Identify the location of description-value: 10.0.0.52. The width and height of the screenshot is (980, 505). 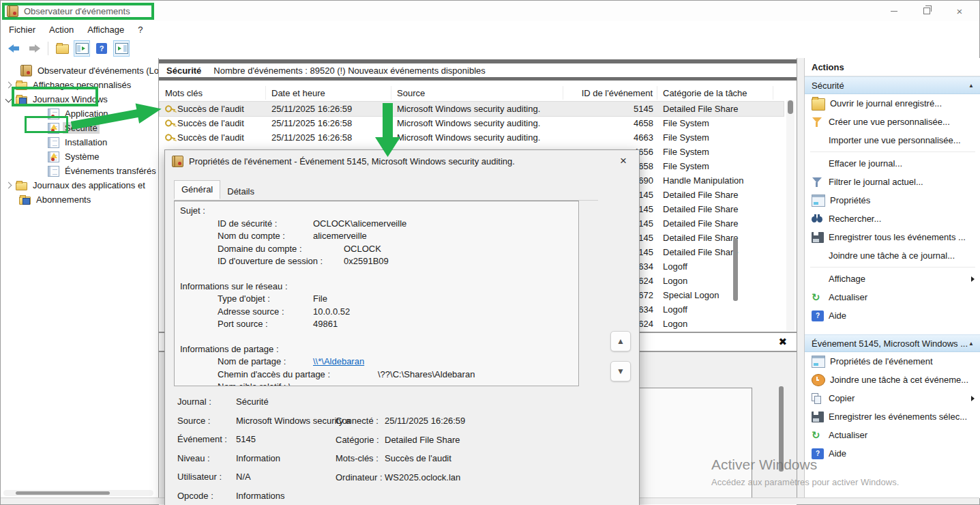
(331, 313).